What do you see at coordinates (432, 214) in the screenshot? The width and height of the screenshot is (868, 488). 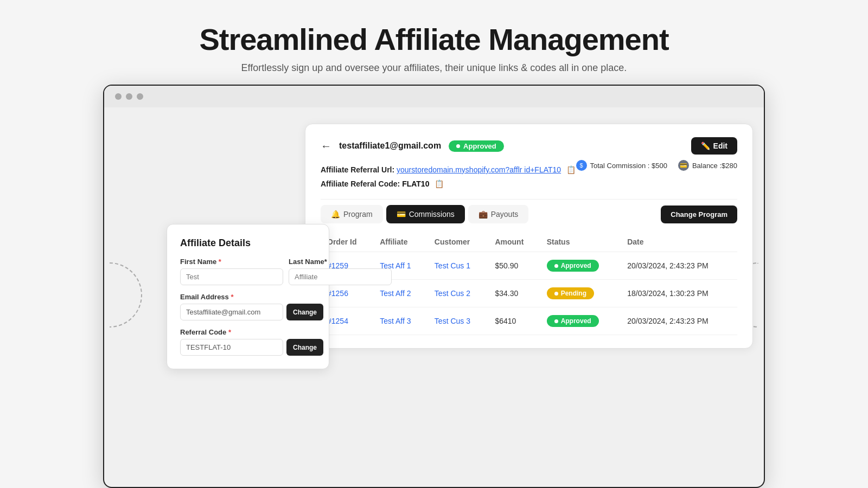 I see `commissions-tab-label: Commissions` at bounding box center [432, 214].